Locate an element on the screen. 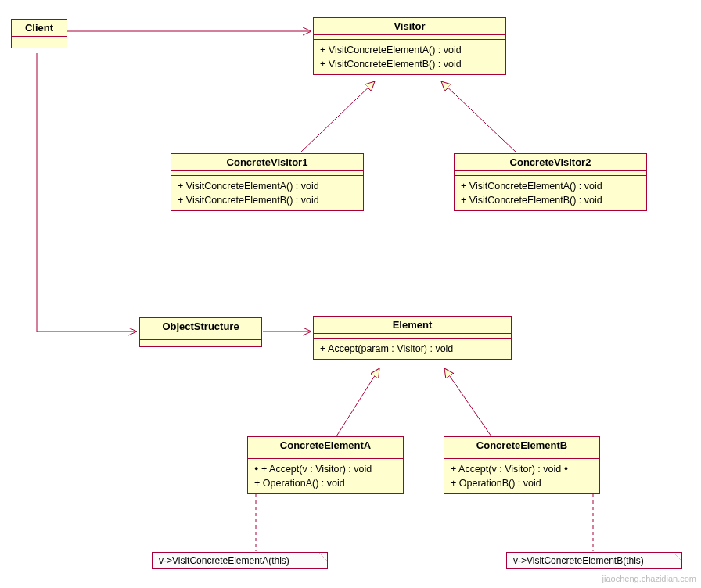  class-client: Client is located at coordinates (39, 34).